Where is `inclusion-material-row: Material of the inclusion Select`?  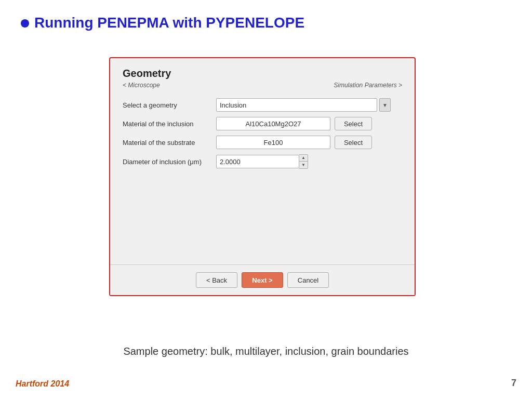 inclusion-material-row: Material of the inclusion Select is located at coordinates (262, 124).